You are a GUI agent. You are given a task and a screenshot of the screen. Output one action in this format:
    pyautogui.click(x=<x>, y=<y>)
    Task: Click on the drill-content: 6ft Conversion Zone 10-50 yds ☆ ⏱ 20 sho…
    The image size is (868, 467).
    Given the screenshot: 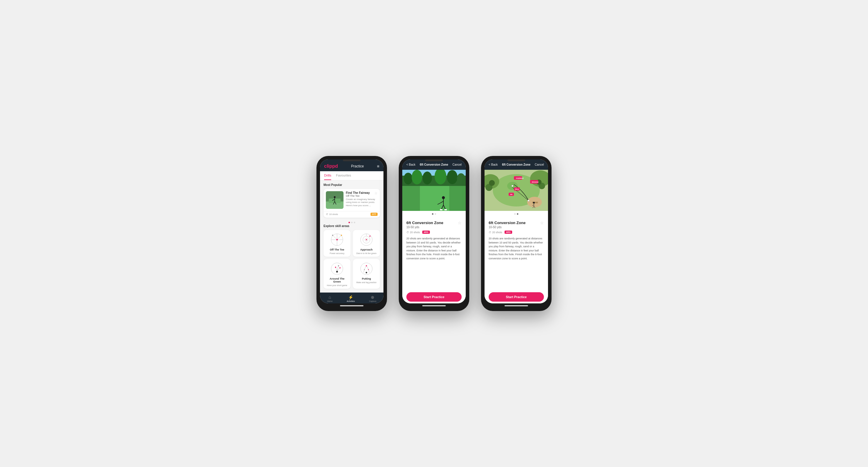 What is the action you would take?
    pyautogui.click(x=516, y=240)
    